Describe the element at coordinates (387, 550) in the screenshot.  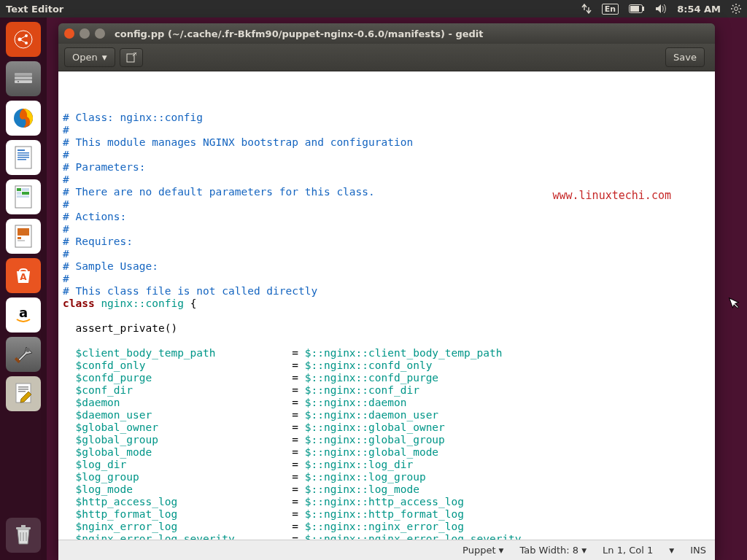
I see `statusbar: Puppet▼ Tab Width: 8▼ Ln 1, Col 1▼ INS` at that location.